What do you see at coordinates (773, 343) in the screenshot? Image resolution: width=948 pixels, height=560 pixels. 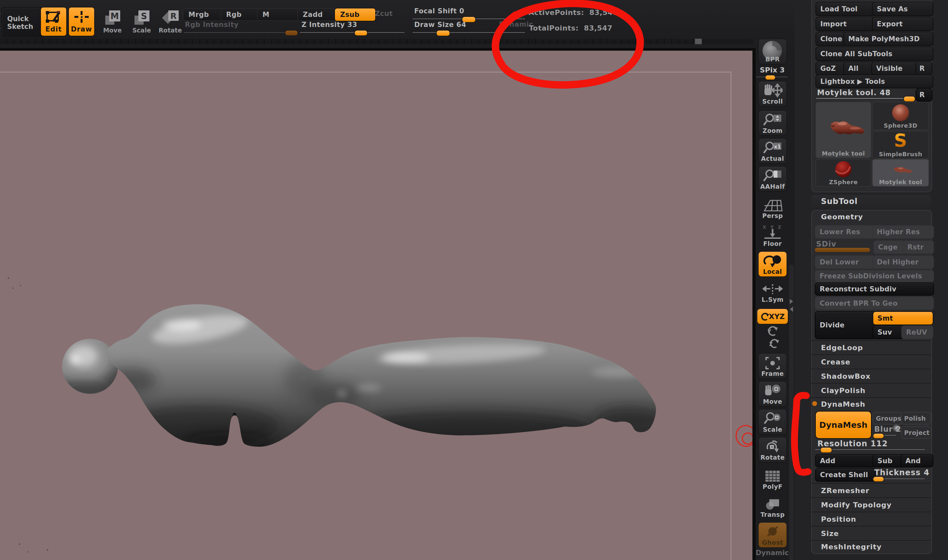 I see `rotate-z-button: Z` at bounding box center [773, 343].